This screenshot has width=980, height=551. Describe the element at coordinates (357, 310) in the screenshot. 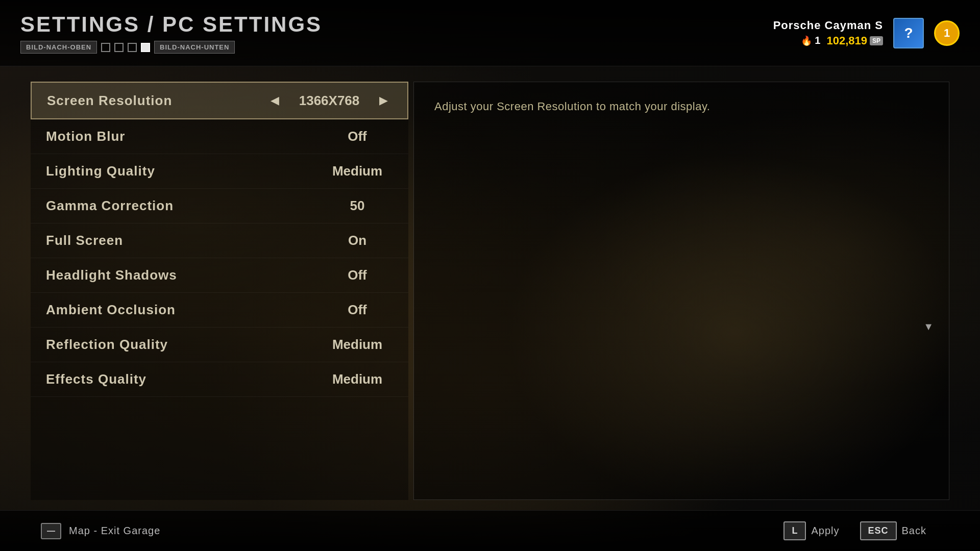

I see `setting-value-container-6: Off` at that location.